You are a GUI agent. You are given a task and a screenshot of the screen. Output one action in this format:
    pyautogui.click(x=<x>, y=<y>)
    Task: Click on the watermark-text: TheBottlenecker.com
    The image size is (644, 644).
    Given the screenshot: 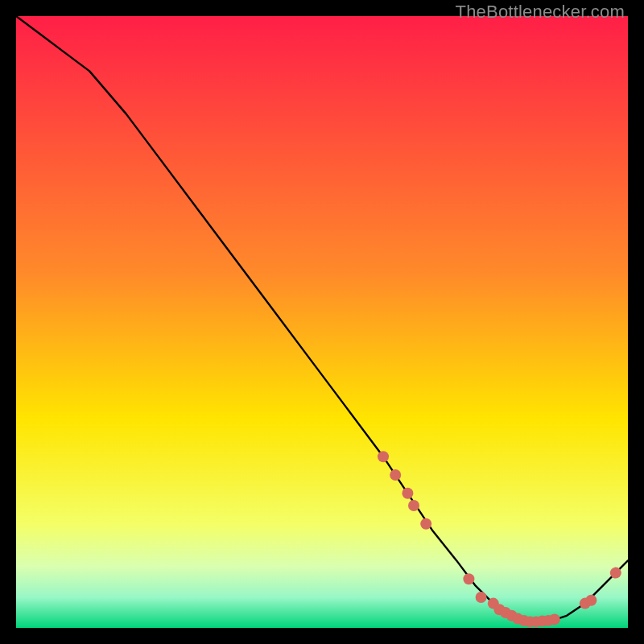 What is the action you would take?
    pyautogui.click(x=540, y=12)
    